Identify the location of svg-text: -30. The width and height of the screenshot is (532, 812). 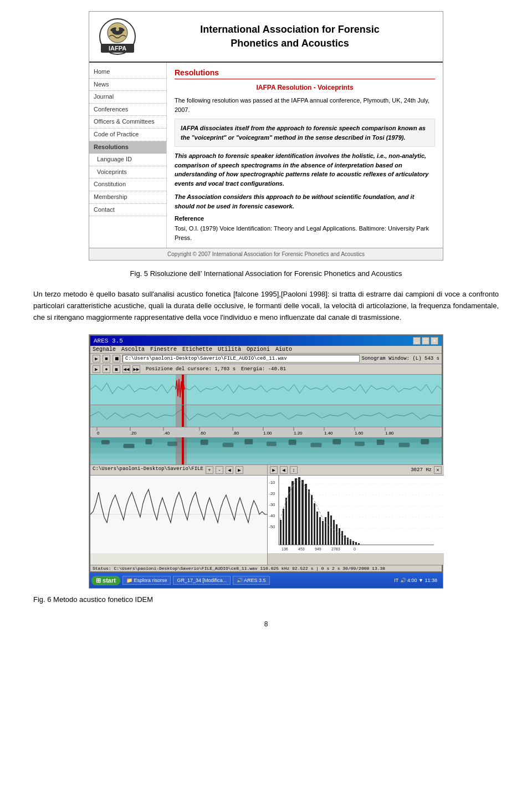
(272, 504).